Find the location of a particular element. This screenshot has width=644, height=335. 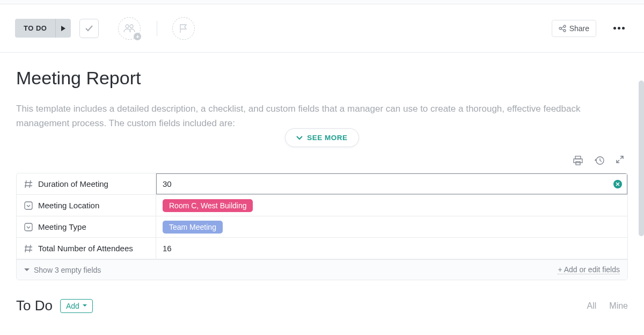

field-row-duration: Duration of Meeting 30 is located at coordinates (322, 184).